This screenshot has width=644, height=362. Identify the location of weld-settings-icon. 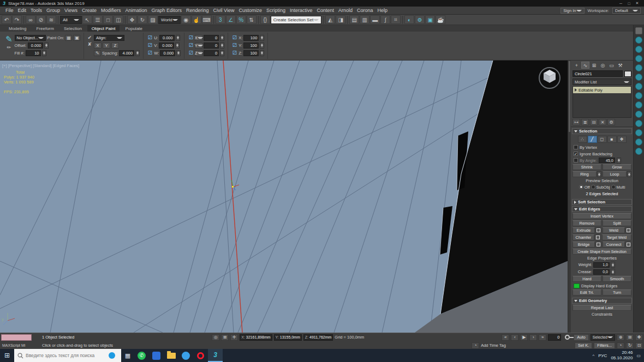
(629, 230).